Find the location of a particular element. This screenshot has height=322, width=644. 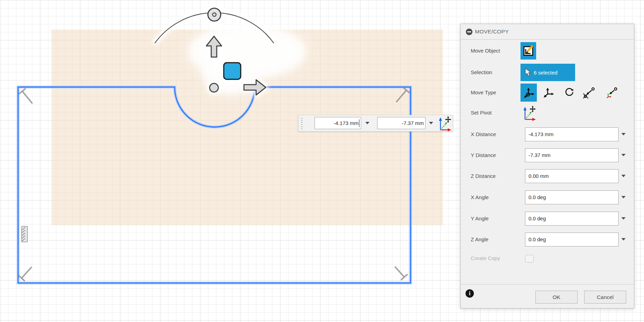

point-to-point-icon is located at coordinates (589, 93).